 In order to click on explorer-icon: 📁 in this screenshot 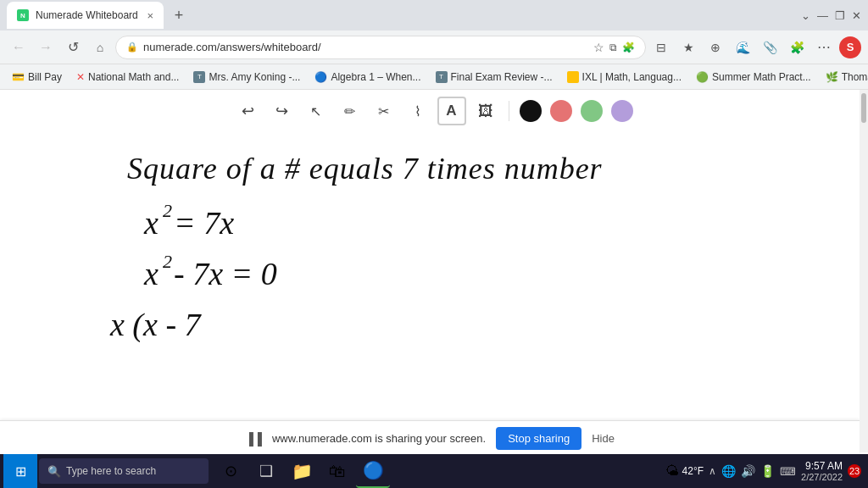, I will do `click(302, 471)`.